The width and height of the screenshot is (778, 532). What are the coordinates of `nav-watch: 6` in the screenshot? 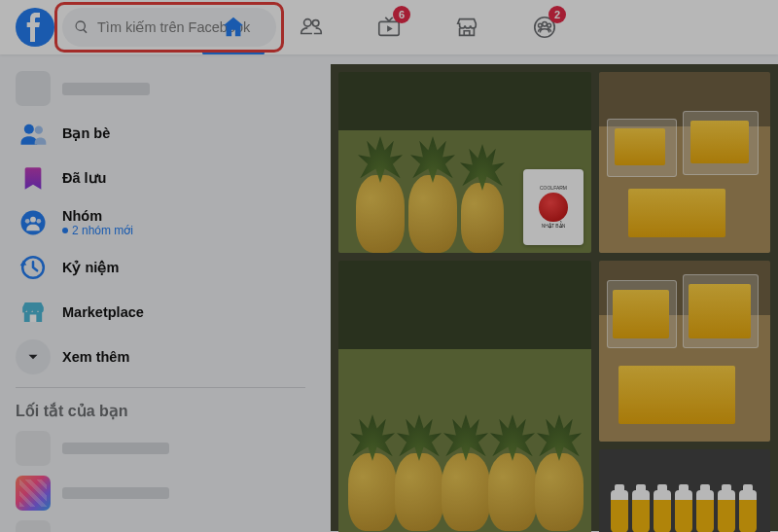 It's located at (389, 27).